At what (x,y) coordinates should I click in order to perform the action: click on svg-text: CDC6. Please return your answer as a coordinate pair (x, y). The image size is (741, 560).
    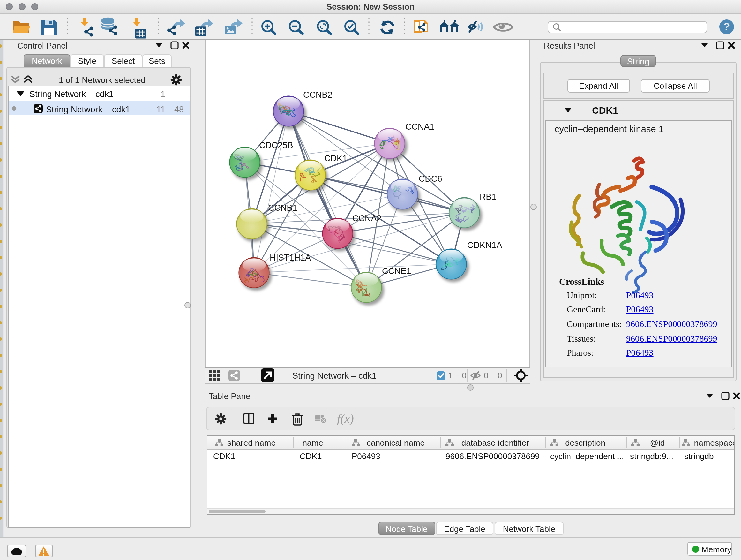
    Looking at the image, I should click on (430, 179).